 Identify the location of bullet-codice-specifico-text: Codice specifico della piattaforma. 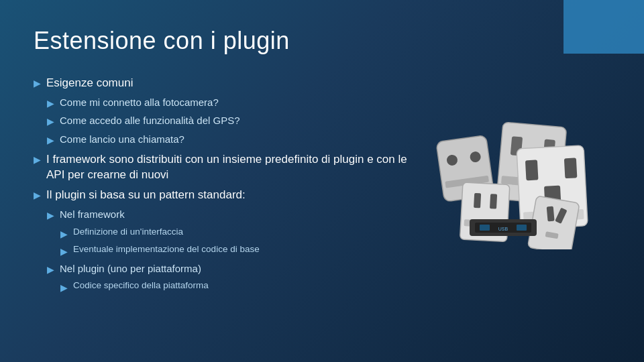
(241, 286).